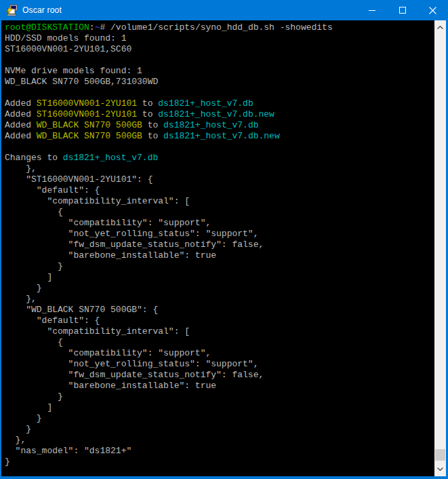 The image size is (448, 479). I want to click on terminal-line: ST16000VN001-2YU101,SC60, so click(220, 50).